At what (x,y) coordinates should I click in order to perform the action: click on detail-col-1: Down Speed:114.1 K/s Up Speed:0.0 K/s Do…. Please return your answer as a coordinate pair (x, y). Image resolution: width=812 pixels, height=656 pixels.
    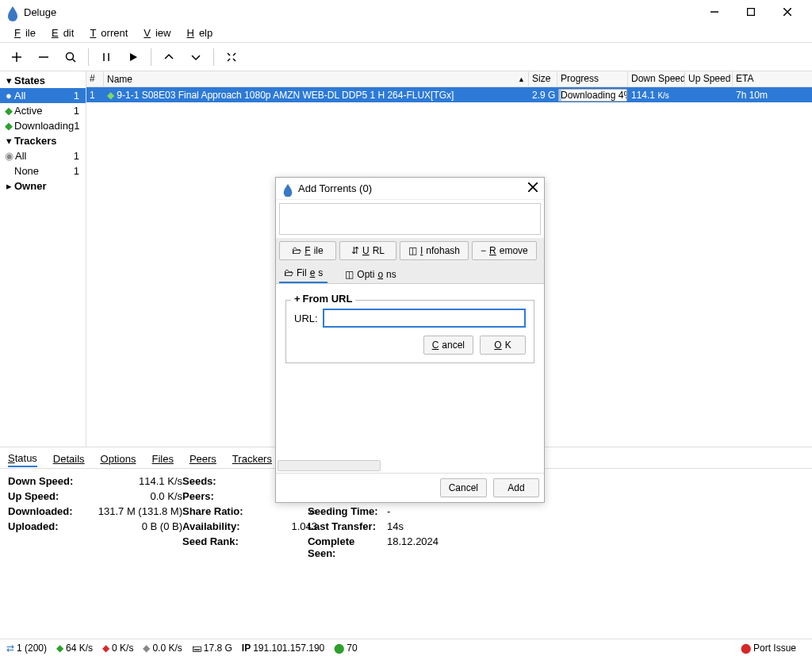
    Looking at the image, I should click on (95, 504).